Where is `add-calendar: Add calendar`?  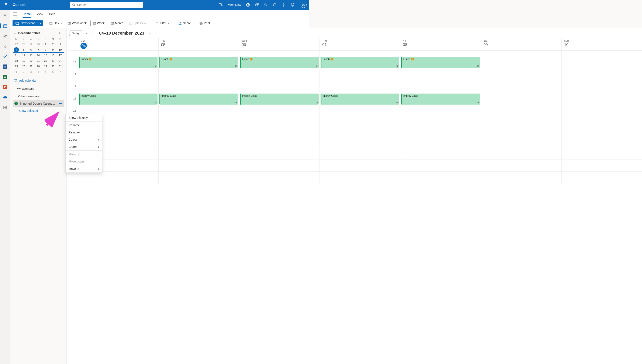
add-calendar: Add calendar is located at coordinates (38, 80).